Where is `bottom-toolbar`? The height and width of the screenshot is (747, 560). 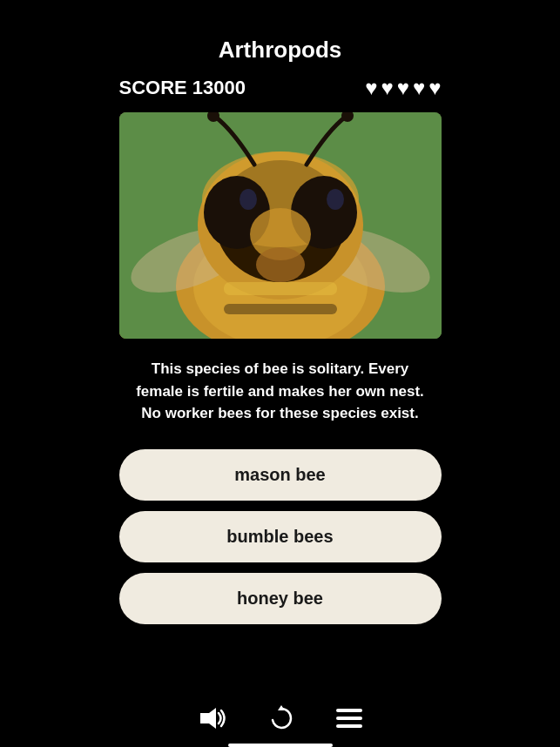 bottom-toolbar is located at coordinates (280, 718).